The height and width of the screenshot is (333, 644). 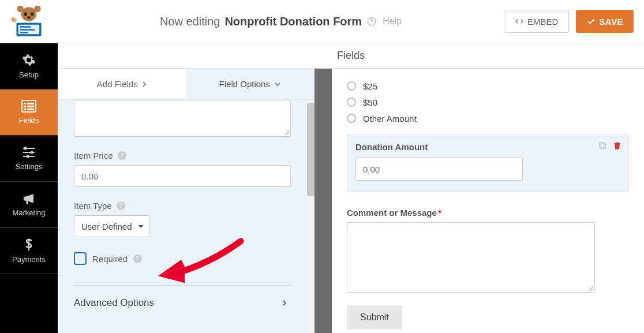 I want to click on panel-title: Fields, so click(x=351, y=56).